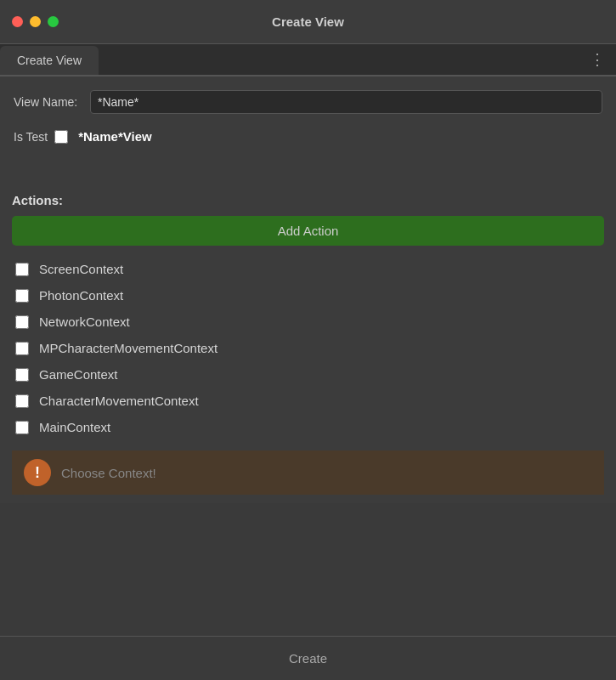 This screenshot has width=616, height=680. What do you see at coordinates (82, 269) in the screenshot?
I see `context-label: ScreenContext` at bounding box center [82, 269].